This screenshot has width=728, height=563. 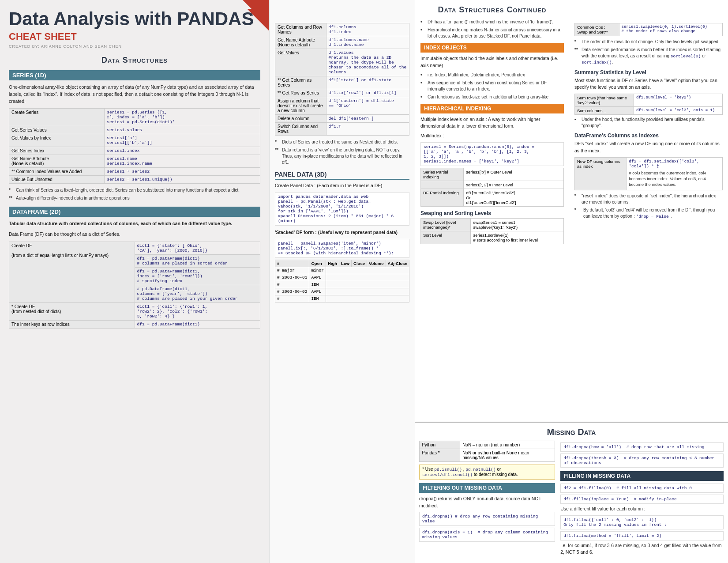 I want to click on row-aapl1: AAPL, so click(x=318, y=277).